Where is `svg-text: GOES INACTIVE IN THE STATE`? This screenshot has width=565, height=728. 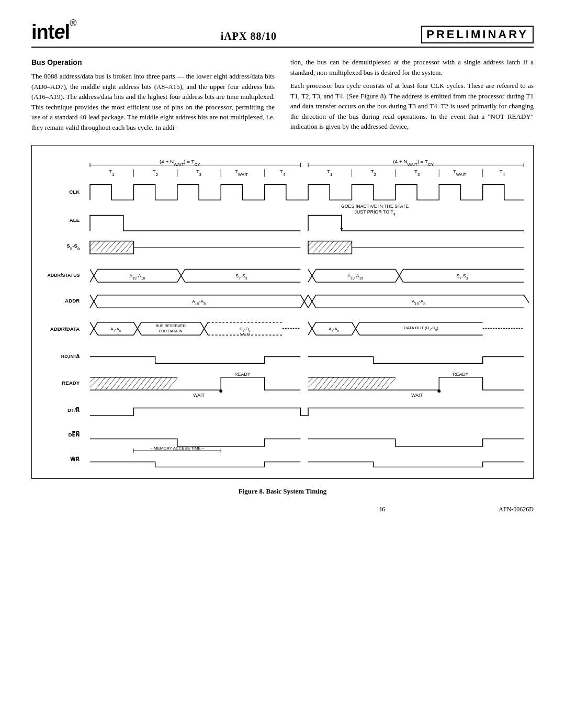
svg-text: GOES INACTIVE IN THE STATE is located at coordinates (375, 206).